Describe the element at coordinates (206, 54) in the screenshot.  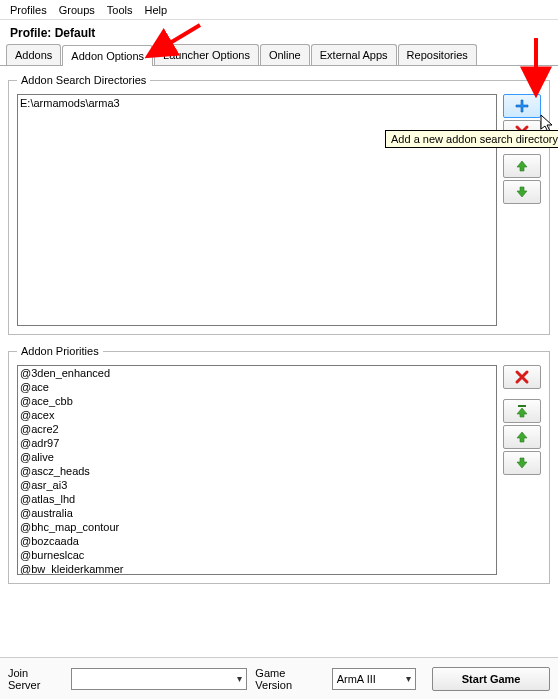
I see `tab-launcher-options: Launcher Options` at that location.